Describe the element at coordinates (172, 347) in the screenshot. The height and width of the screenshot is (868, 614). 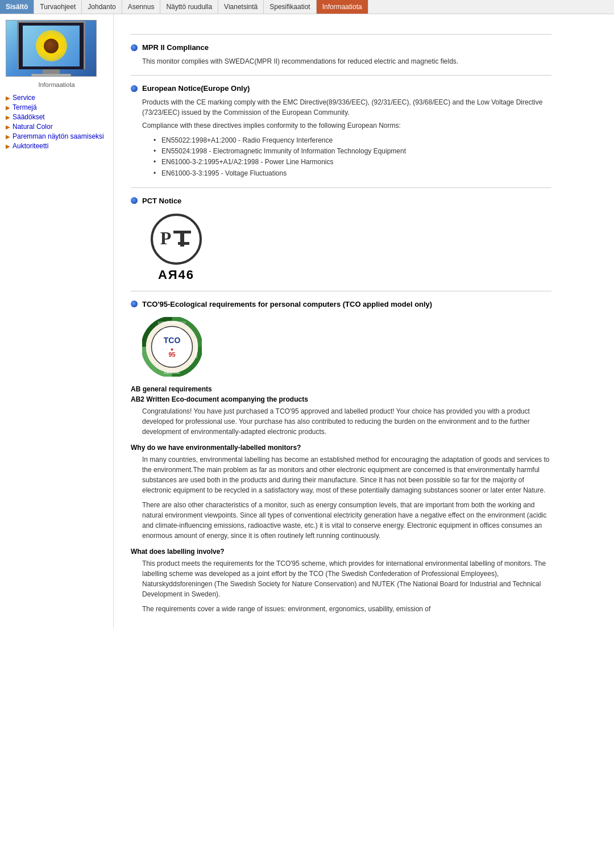
I see `tco-logo-container: TCO ● 95 ECOLOGY●ENERGY ERGONOMICS EMISS…` at that location.